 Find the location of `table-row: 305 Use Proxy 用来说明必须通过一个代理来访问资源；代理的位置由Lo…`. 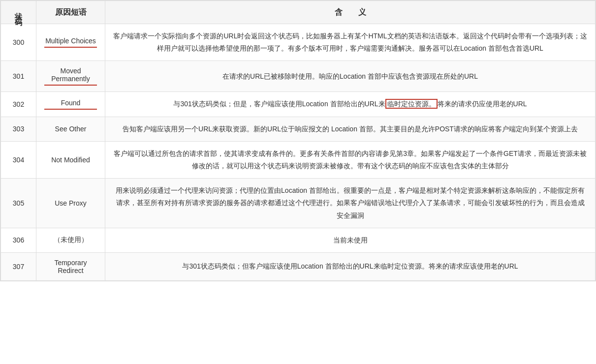

table-row: 305 Use Proxy 用来说明必须通过一个代理来访问资源；代理的位置由Lo… is located at coordinates (298, 204).